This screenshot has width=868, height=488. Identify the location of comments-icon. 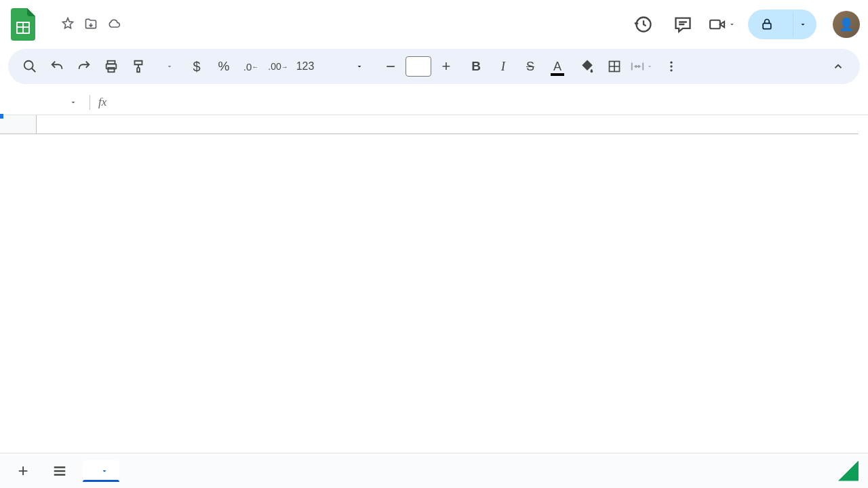
(683, 24).